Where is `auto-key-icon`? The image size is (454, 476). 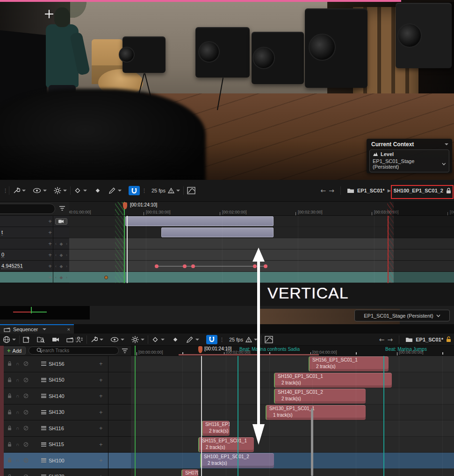 auto-key-icon is located at coordinates (175, 340).